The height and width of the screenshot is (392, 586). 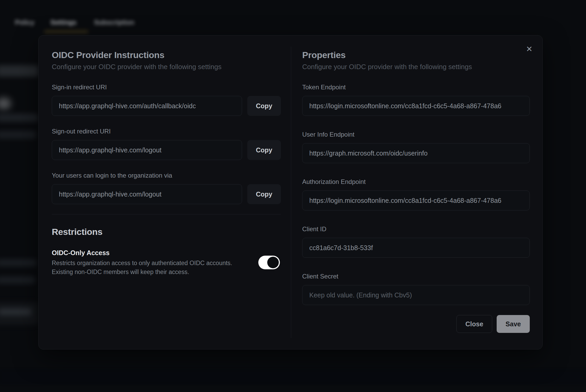 What do you see at coordinates (416, 182) in the screenshot?
I see `authorization-endpoint-label: Authorization Endpoint` at bounding box center [416, 182].